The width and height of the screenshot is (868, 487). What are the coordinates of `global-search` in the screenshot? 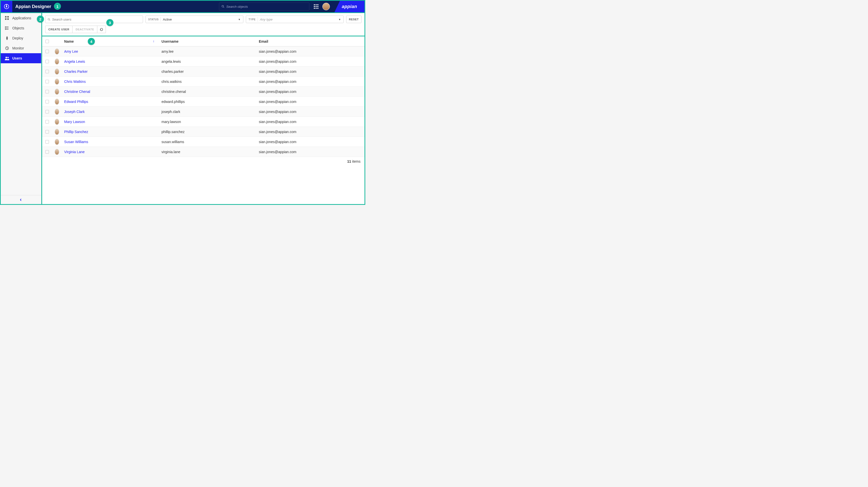 It's located at (264, 6).